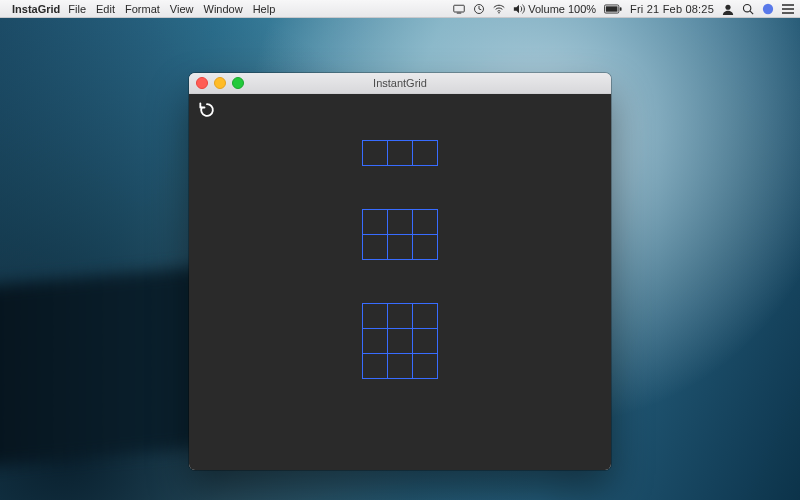 Image resolution: width=800 pixels, height=500 pixels. Describe the element at coordinates (238, 83) in the screenshot. I see `window-zoom-button` at that location.